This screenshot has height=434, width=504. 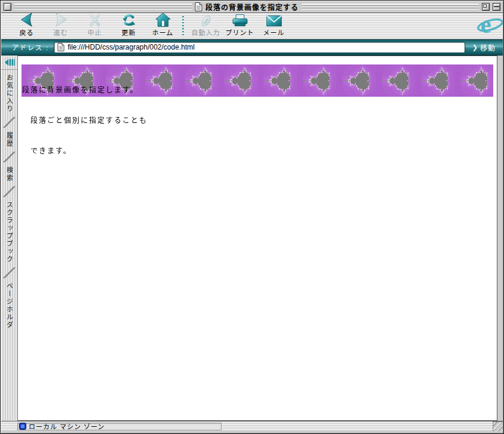 I want to click on autofill-label: 自動入力, so click(x=206, y=32).